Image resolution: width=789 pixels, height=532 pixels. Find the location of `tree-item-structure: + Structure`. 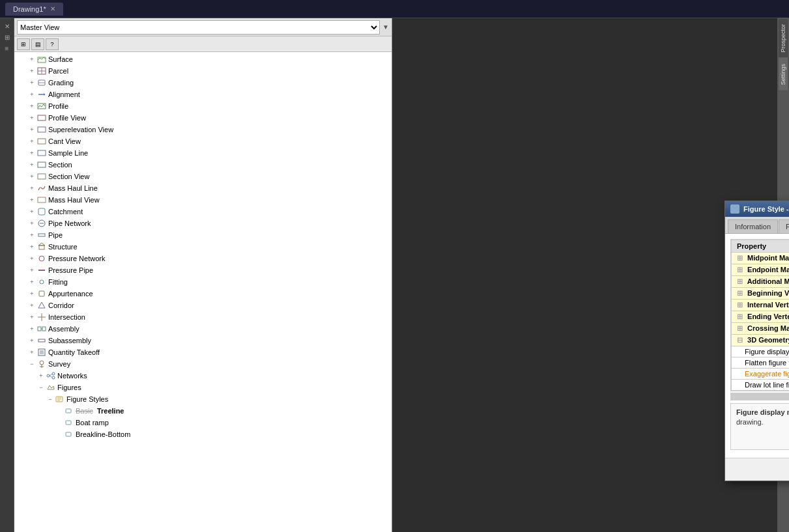

tree-item-structure: + Structure is located at coordinates (203, 247).